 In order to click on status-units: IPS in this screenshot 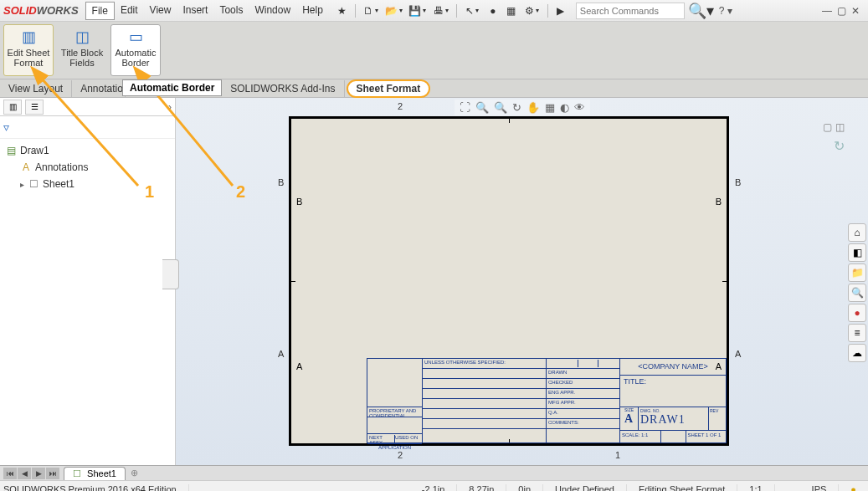, I will do `click(820, 488)`.